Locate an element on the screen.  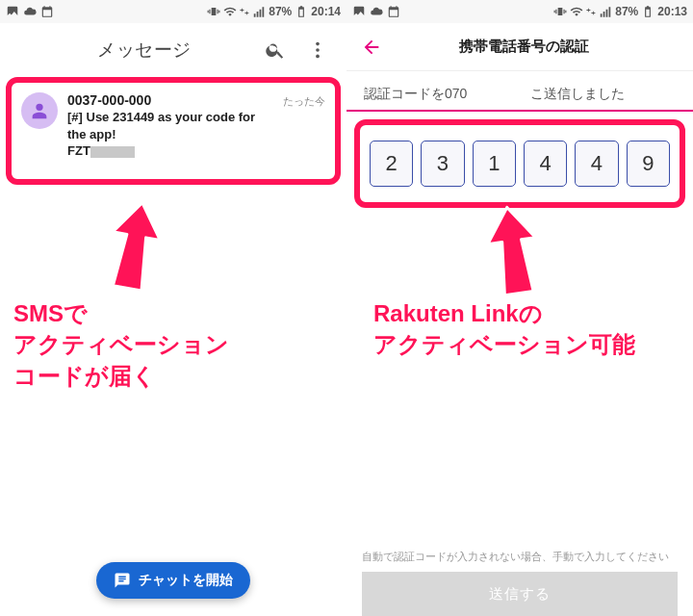
status-bar: ⁺₊ 87% 20:13 is located at coordinates (520, 12).